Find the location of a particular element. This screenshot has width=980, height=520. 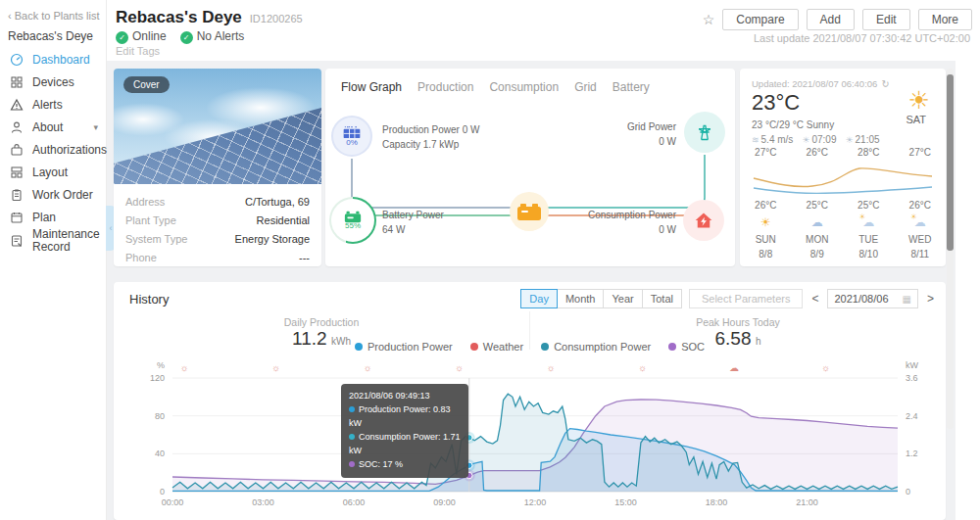

edit-tags-link: Edit Tags is located at coordinates (137, 51).